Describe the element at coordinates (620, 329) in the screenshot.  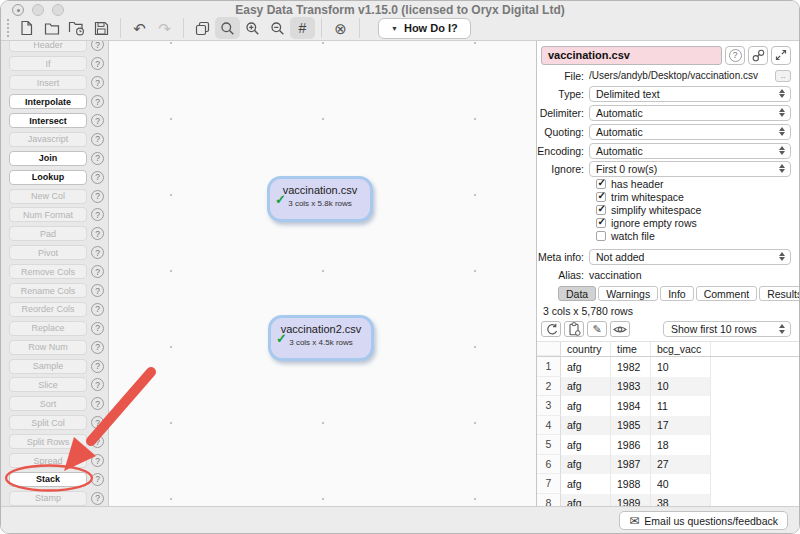
I see `view-button` at that location.